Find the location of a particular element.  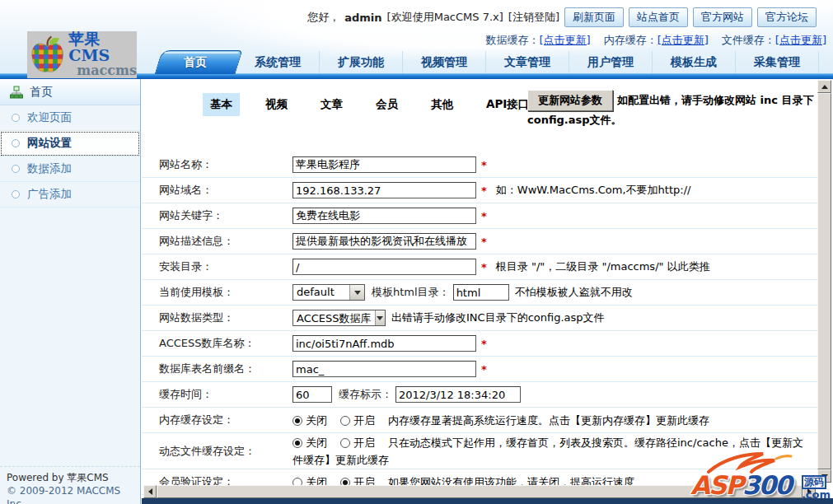

radio-label: 开启 is located at coordinates (364, 420).